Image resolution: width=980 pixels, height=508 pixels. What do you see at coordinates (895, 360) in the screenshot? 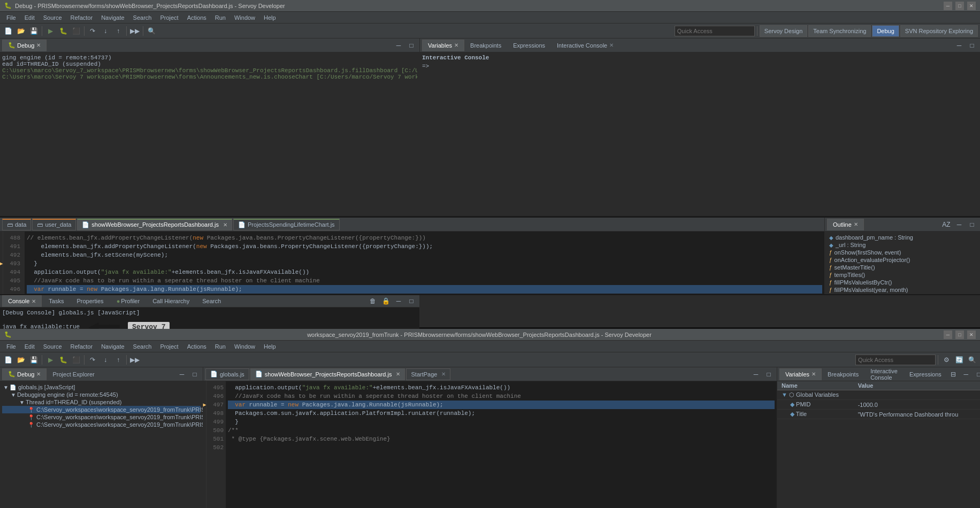
I see `w2-quick-access-input` at bounding box center [895, 360].